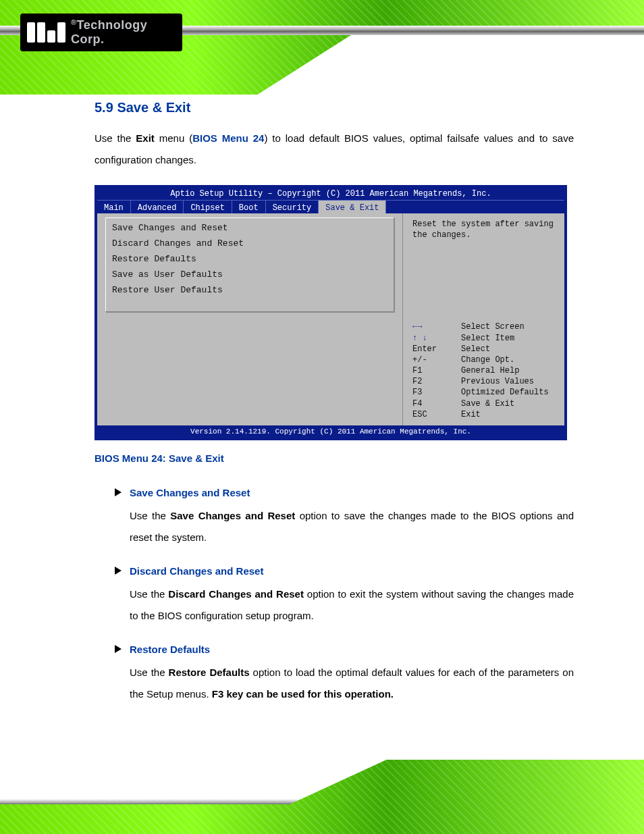  What do you see at coordinates (487, 338) in the screenshot?
I see `nav-label: Select Item` at bounding box center [487, 338].